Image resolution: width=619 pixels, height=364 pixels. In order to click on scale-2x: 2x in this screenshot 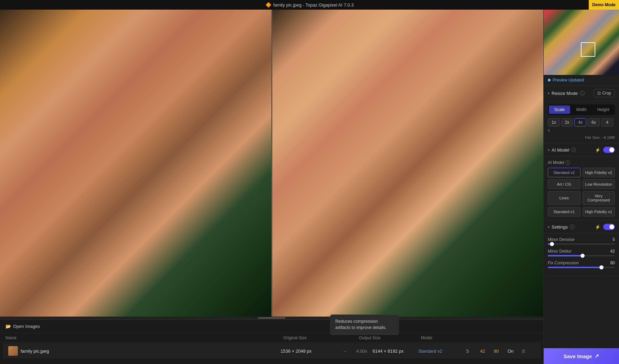, I will do `click(567, 122)`.